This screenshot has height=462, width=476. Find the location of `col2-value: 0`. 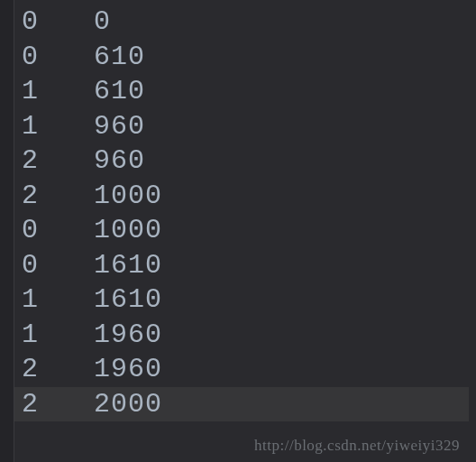

col2-value: 0 is located at coordinates (103, 22).